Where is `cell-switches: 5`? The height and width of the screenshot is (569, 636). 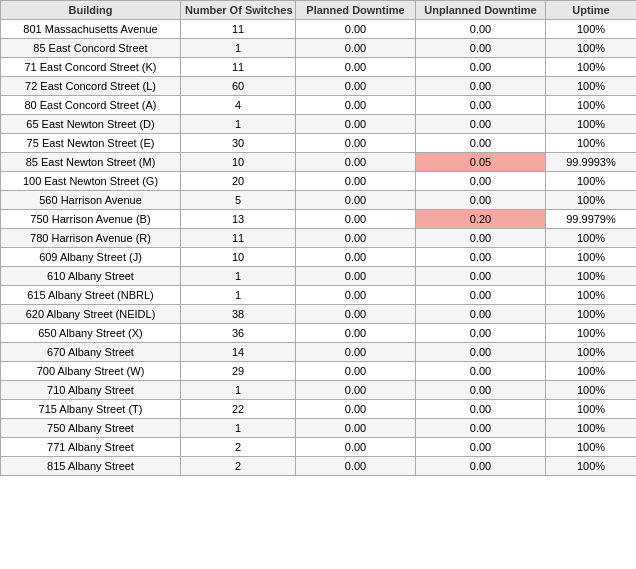 cell-switches: 5 is located at coordinates (238, 200).